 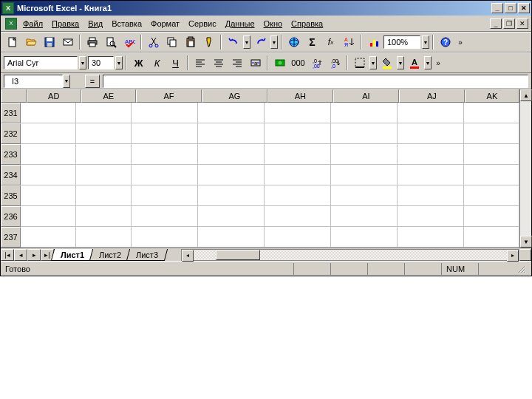 I want to click on underline-button: Ч, so click(x=176, y=63).